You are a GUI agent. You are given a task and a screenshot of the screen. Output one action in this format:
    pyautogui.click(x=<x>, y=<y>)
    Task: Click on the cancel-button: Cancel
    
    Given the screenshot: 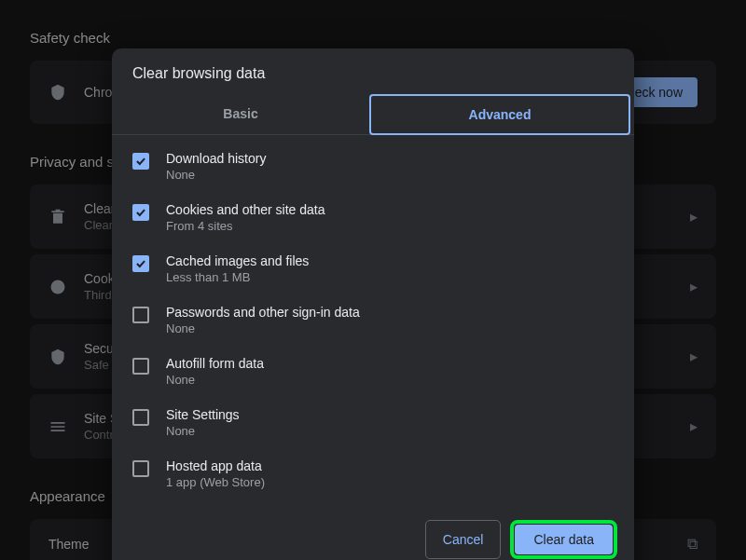 What is the action you would take?
    pyautogui.click(x=463, y=540)
    